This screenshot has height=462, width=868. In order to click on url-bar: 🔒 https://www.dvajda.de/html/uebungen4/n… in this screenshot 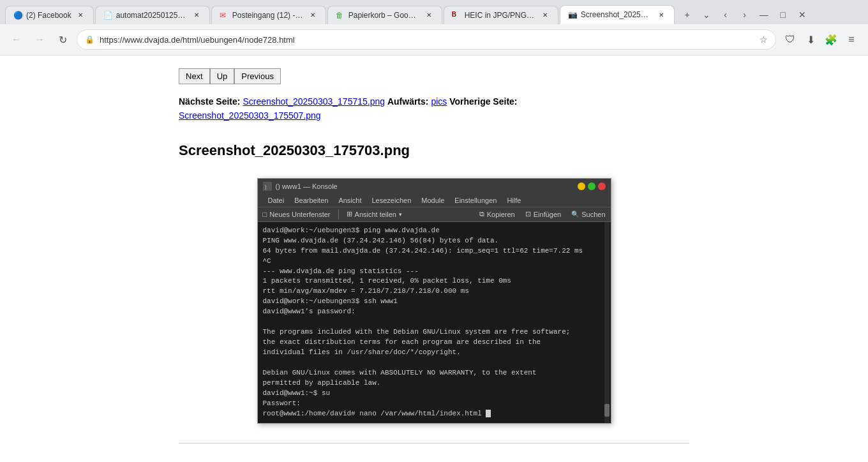, I will do `click(426, 40)`.